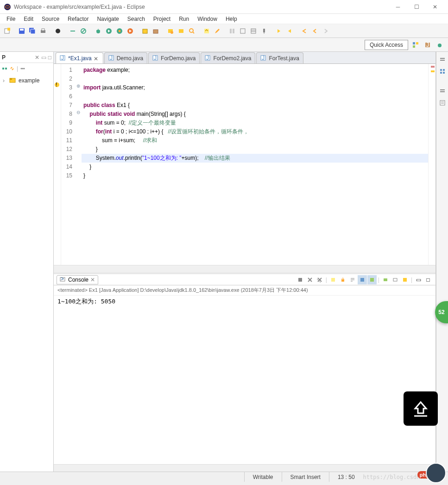 The width and height of the screenshot is (448, 485). What do you see at coordinates (442, 59) in the screenshot?
I see `restore-view-button` at bounding box center [442, 59].